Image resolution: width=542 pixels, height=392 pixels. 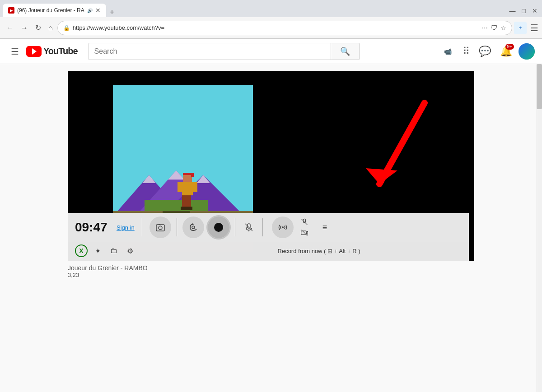 What do you see at coordinates (268, 227) in the screenshot?
I see `game-bar-main: 09:47 Sign in` at bounding box center [268, 227].